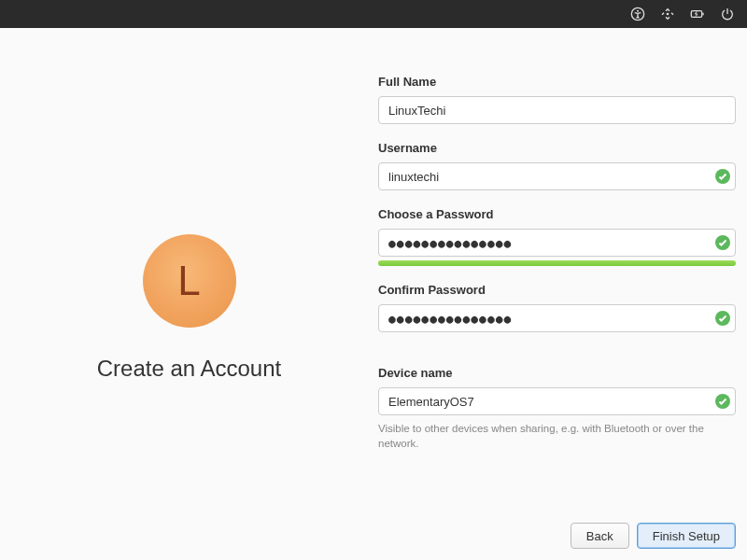  I want to click on avatar: L, so click(190, 281).